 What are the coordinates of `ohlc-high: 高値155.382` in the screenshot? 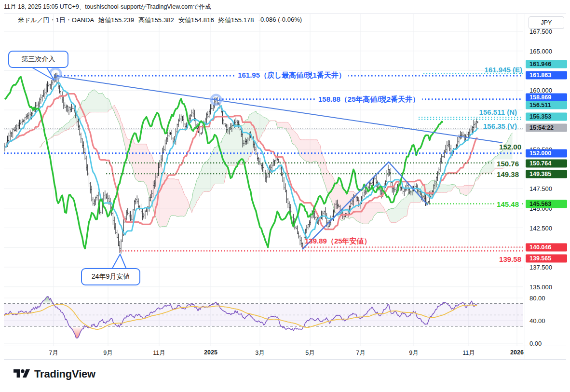 It's located at (156, 20).